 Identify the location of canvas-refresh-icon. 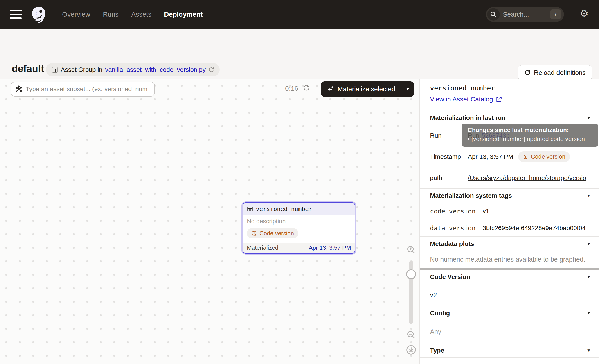
(307, 88).